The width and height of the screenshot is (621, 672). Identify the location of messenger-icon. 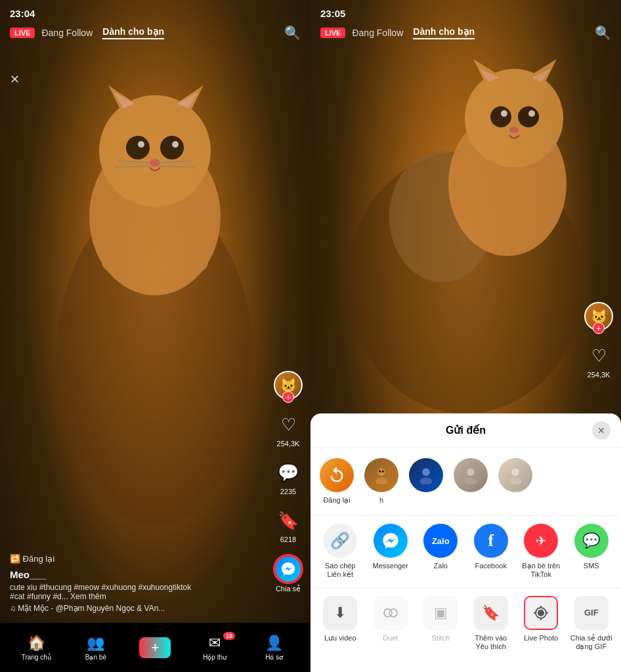
(391, 541).